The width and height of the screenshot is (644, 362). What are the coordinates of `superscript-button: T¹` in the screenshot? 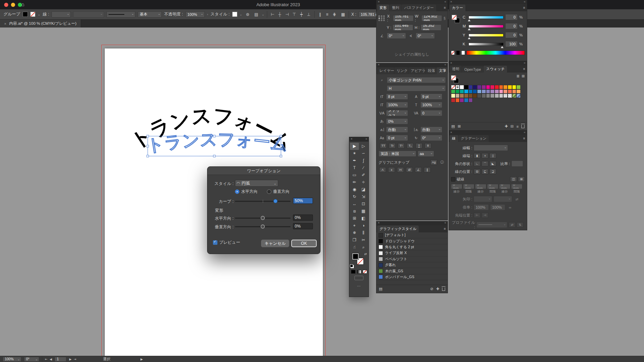 It's located at (401, 146).